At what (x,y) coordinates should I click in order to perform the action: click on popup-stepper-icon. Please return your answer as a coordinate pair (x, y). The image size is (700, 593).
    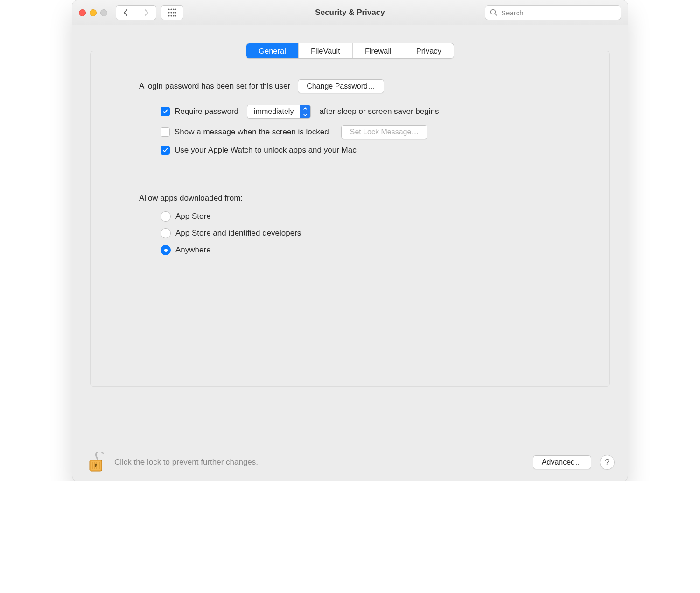
    Looking at the image, I should click on (305, 112).